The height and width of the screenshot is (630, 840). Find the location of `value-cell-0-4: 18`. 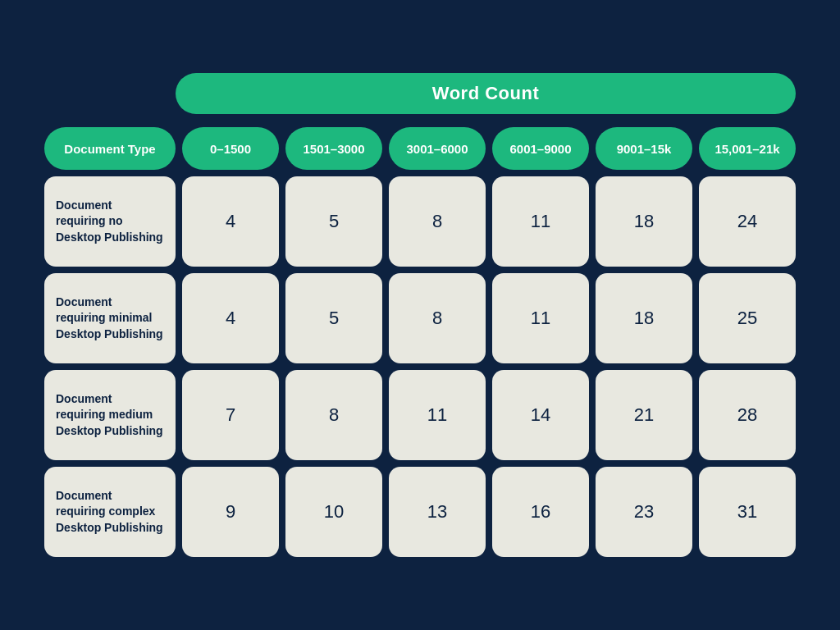

value-cell-0-4: 18 is located at coordinates (644, 221).